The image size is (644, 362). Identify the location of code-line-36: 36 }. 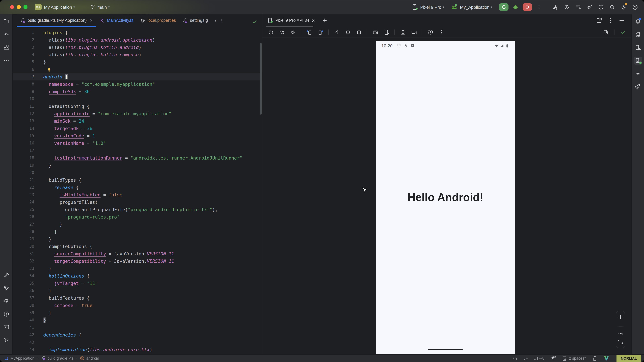
(138, 291).